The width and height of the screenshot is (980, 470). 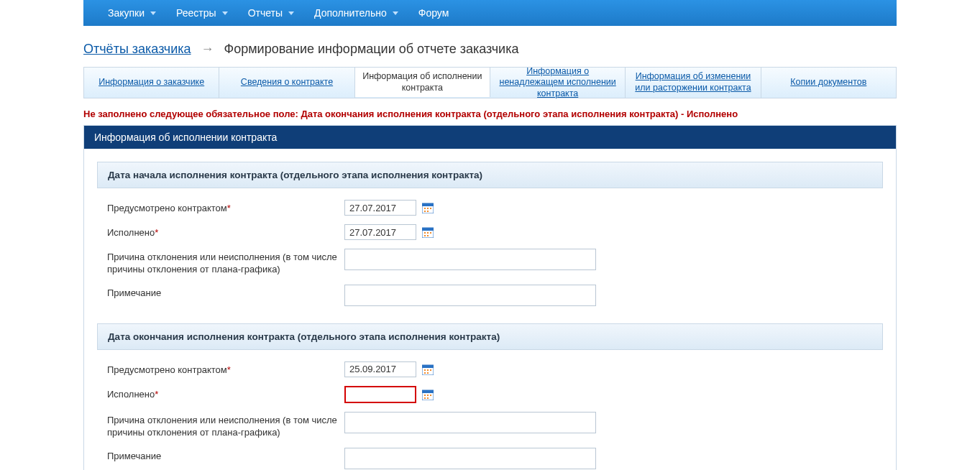 I want to click on label-end-done: Исполнено*, so click(x=226, y=394).